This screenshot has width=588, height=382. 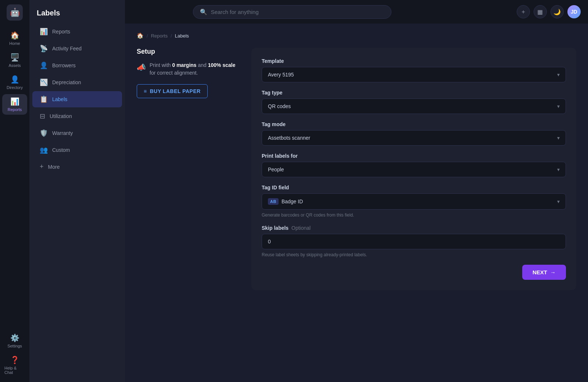 What do you see at coordinates (61, 32) in the screenshot?
I see `sub-nav-label: Reports` at bounding box center [61, 32].